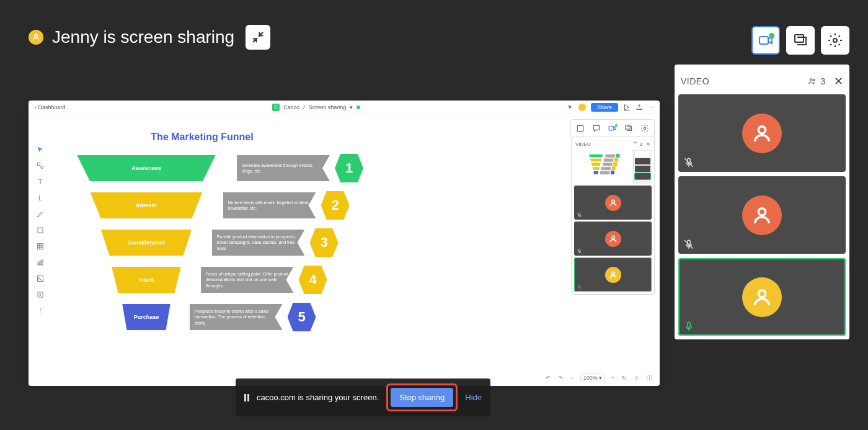 The height and width of the screenshot is (430, 868). What do you see at coordinates (40, 246) in the screenshot?
I see `table-tool` at bounding box center [40, 246].